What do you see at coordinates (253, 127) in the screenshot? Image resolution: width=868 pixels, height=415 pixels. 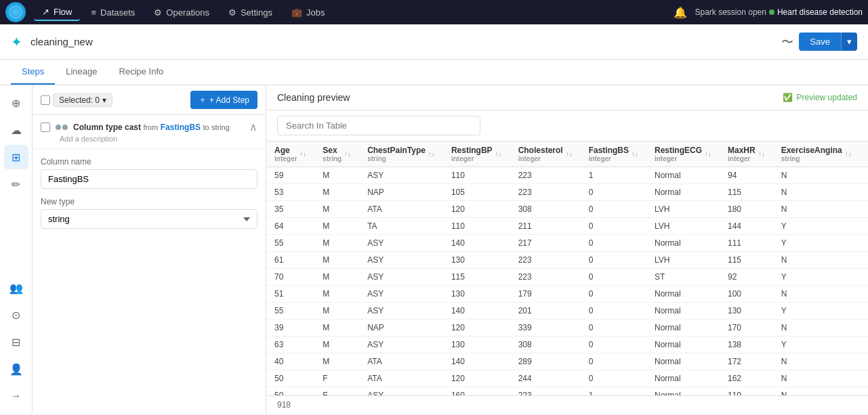 I see `step-collapse-button: ∧` at bounding box center [253, 127].